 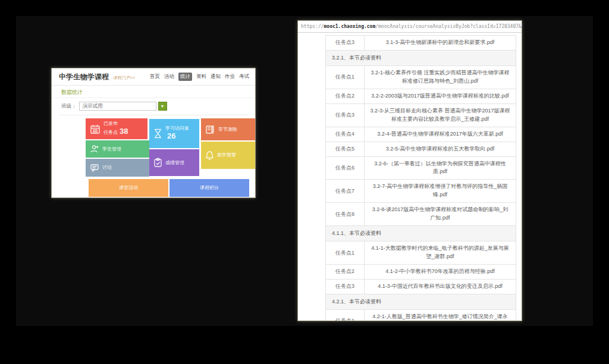 I want to click on table-row: 任务点34.1-3-中国近代百年教科书出版文化的变迁及启示.pdf, so click(x=421, y=287).